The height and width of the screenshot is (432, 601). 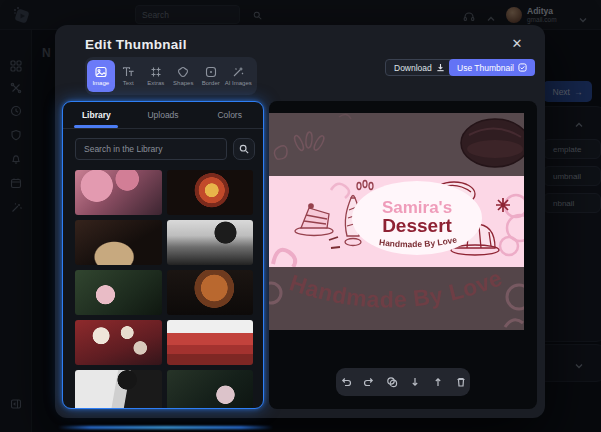 I want to click on tool-text-label: Text, so click(x=128, y=83).